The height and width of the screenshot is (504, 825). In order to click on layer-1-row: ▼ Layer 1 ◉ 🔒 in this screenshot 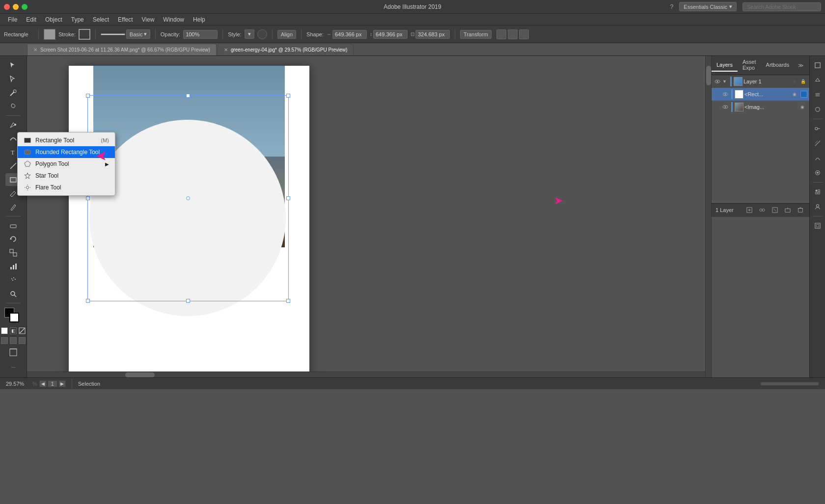, I will do `click(760, 81)`.